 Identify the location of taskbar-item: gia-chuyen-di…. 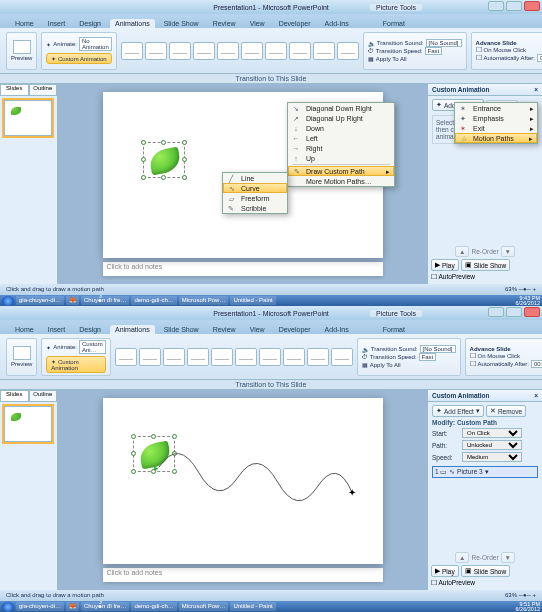
(40, 300).